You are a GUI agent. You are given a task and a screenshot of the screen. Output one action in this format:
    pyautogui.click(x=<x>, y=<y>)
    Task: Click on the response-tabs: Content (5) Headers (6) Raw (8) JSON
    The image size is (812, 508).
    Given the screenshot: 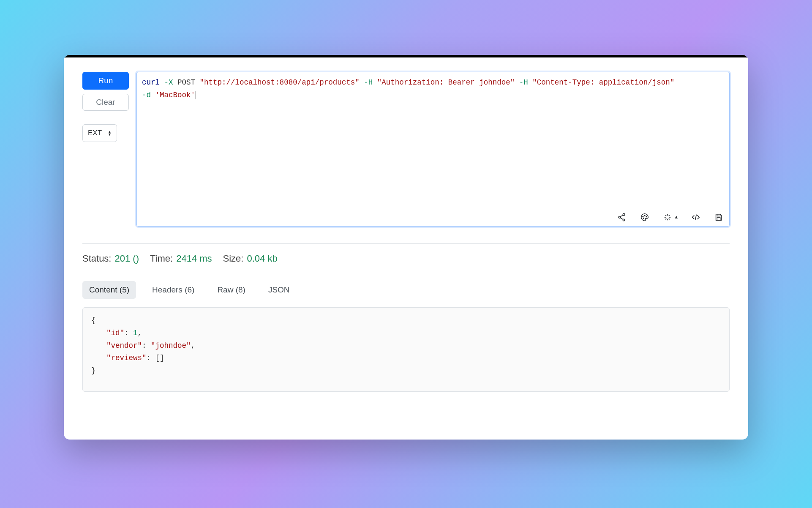 What is the action you would take?
    pyautogui.click(x=406, y=290)
    